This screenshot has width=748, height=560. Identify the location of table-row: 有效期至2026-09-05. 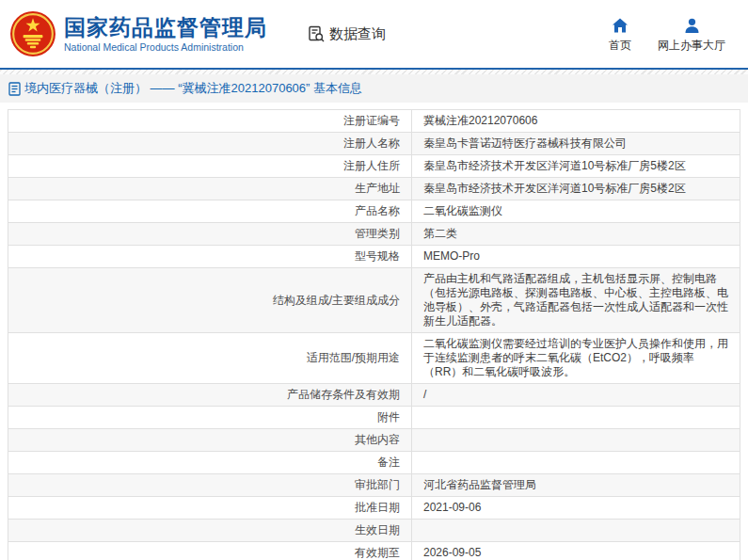
(374, 552).